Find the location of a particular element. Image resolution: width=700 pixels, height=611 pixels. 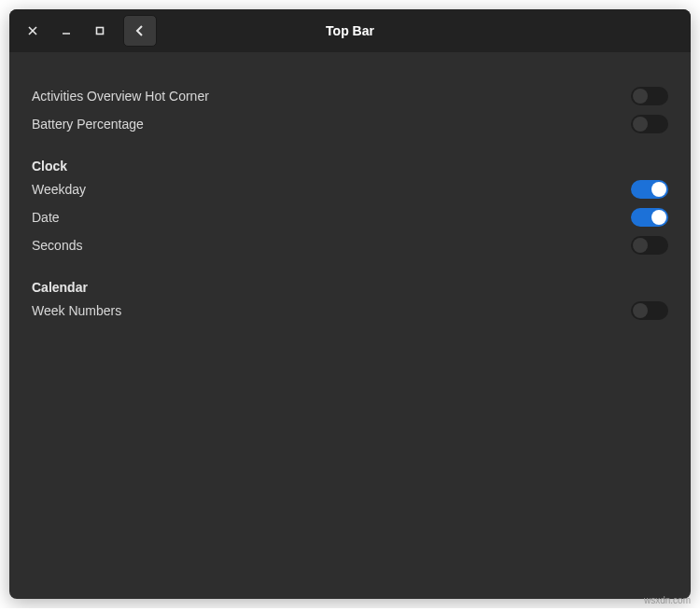

toggle-weekday is located at coordinates (650, 189).